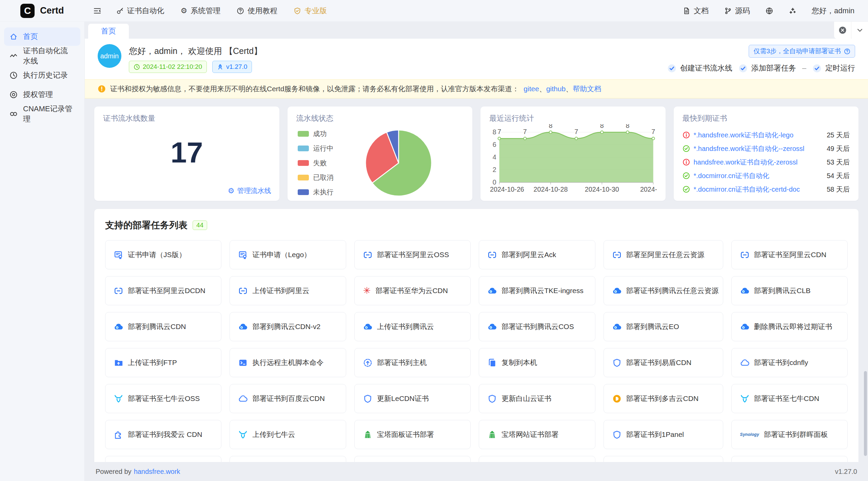 This screenshot has height=481, width=868. What do you see at coordinates (838, 149) in the screenshot?
I see `cert-days-left: 49 天后` at bounding box center [838, 149].